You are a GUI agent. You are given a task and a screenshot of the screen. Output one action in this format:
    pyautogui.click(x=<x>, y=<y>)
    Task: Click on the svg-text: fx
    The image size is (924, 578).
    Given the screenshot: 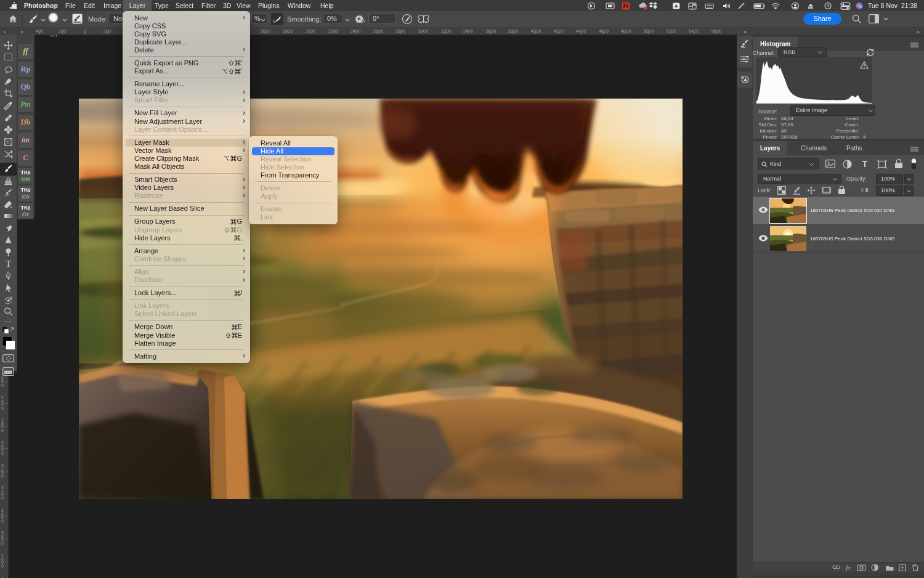 What is the action you would take?
    pyautogui.click(x=848, y=568)
    